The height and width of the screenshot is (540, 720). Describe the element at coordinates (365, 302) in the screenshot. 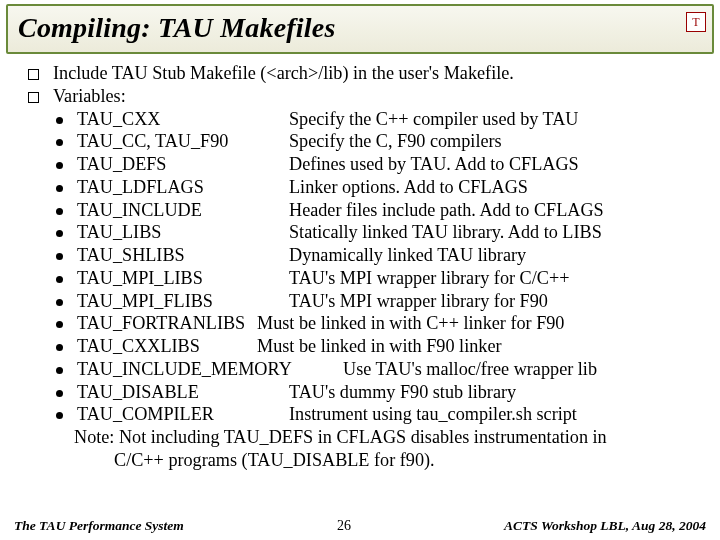

I see `variable-row: TAU_MPI_FLIBSTAU's MPI wrapper library f…` at that location.